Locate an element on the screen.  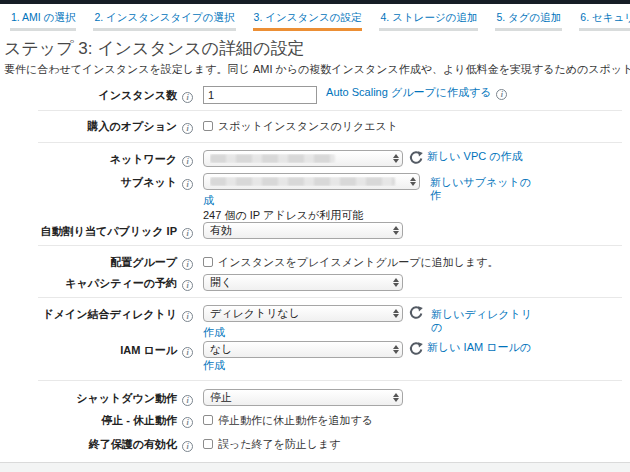
tab-1-choose-ami: 1. AMI の選択 is located at coordinates (43, 20).